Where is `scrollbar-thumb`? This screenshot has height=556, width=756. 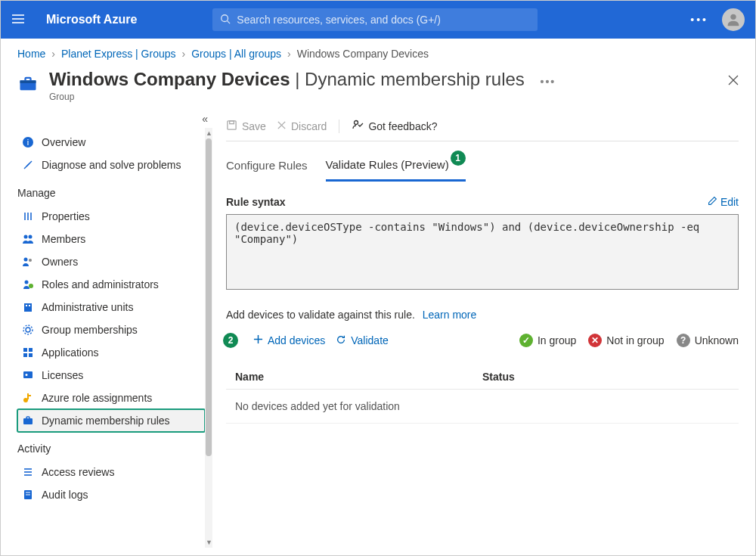
scrollbar-thumb is located at coordinates (209, 297).